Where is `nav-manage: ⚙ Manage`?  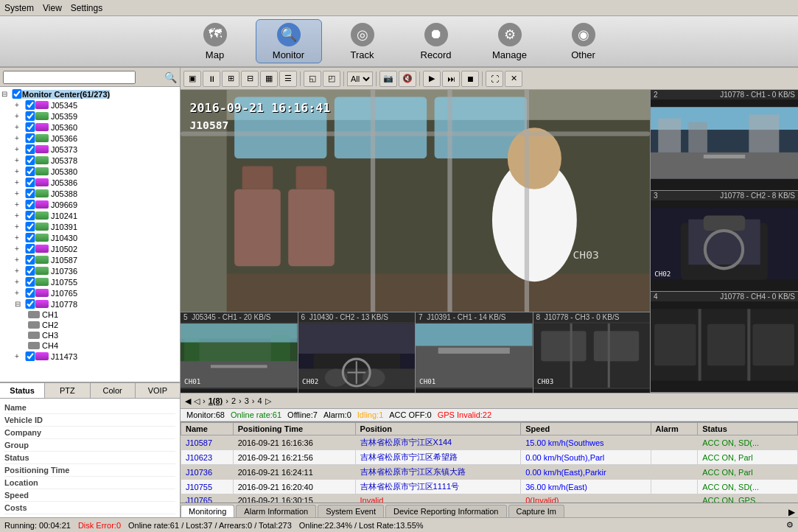
nav-manage: ⚙ Manage is located at coordinates (510, 41).